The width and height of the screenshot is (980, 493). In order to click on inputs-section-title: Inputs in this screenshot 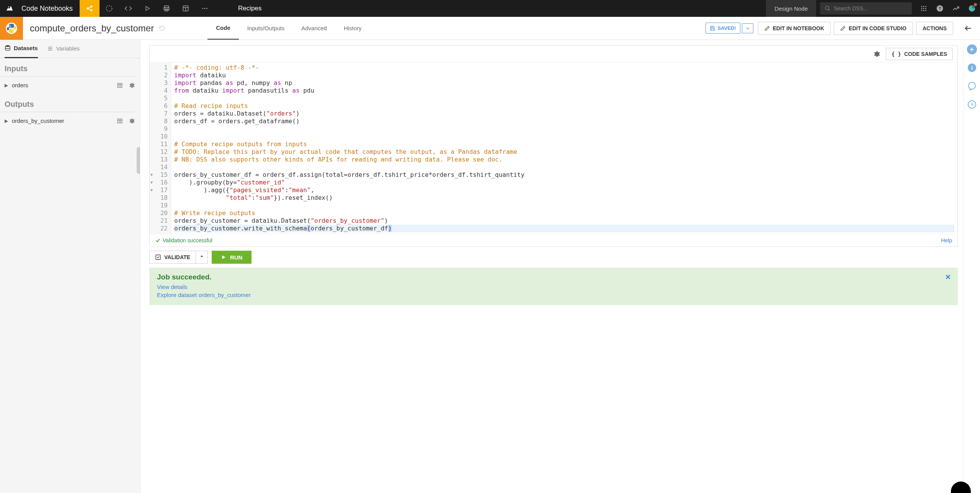, I will do `click(67, 67)`.